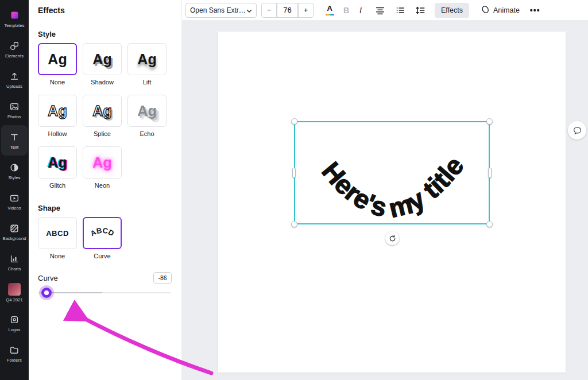 Image resolution: width=588 pixels, height=380 pixels. Describe the element at coordinates (102, 238) in the screenshot. I see `shape-option-curve: ABCD Curve` at that location.